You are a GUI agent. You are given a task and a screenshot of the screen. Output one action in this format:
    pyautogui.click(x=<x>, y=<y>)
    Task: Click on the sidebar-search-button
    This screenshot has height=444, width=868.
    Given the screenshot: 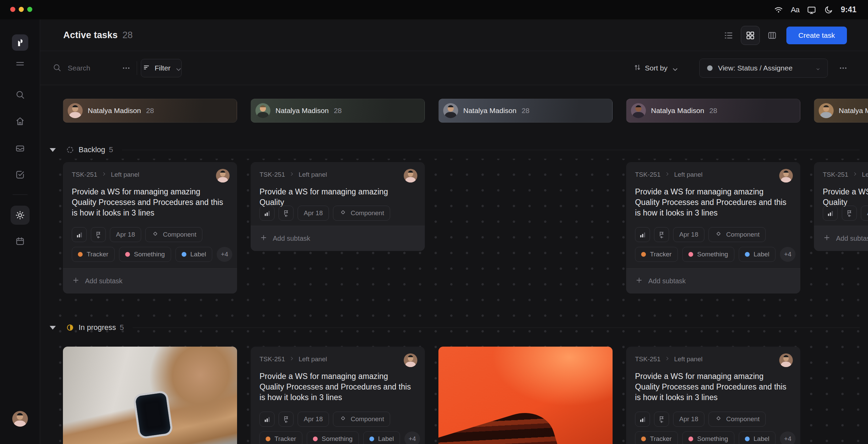 What is the action you would take?
    pyautogui.click(x=20, y=95)
    